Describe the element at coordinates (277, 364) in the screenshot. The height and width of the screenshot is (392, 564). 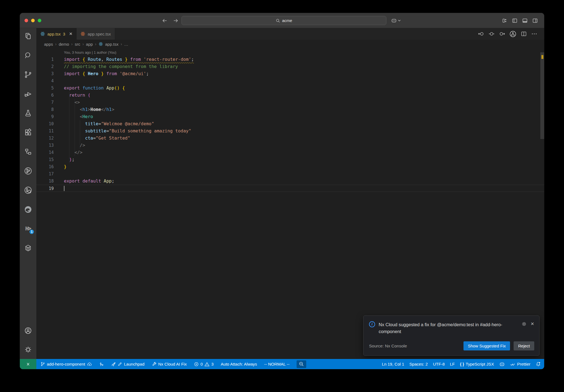
I see `vim-mode-status: -- NORMAL --` at that location.